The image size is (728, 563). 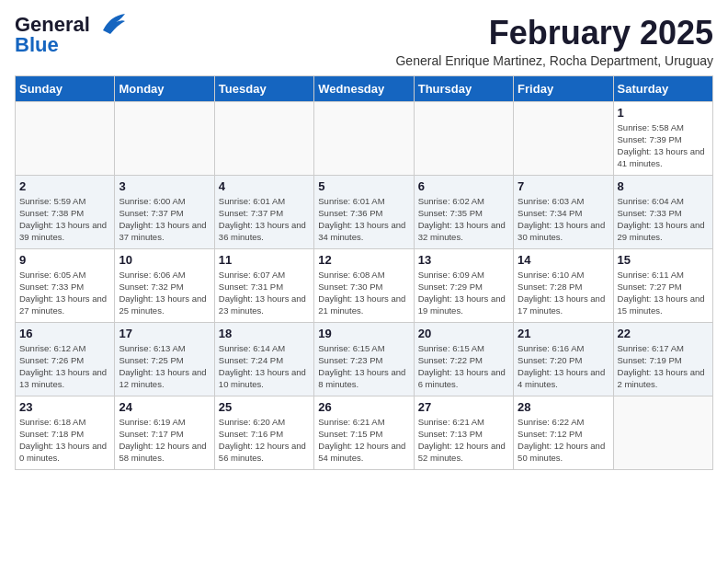 I want to click on day-number: 2, so click(x=64, y=186).